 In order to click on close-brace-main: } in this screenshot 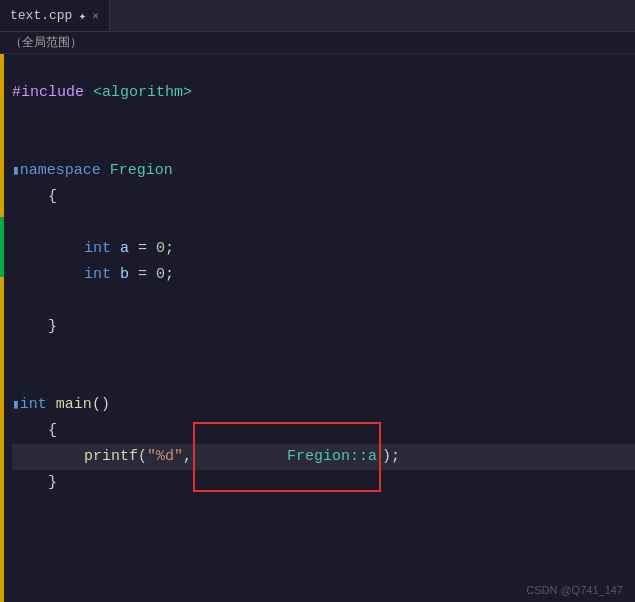, I will do `click(52, 483)`.